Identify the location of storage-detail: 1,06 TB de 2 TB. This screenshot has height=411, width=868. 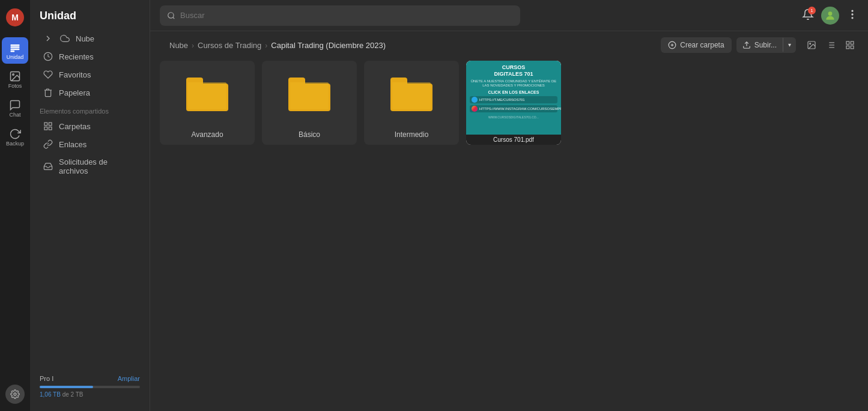
(90, 394).